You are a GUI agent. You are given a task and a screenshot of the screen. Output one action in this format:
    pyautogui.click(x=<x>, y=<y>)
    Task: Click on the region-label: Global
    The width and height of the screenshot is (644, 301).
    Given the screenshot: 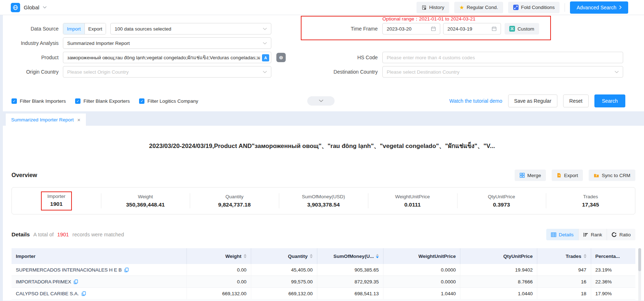 What is the action you would take?
    pyautogui.click(x=32, y=7)
    